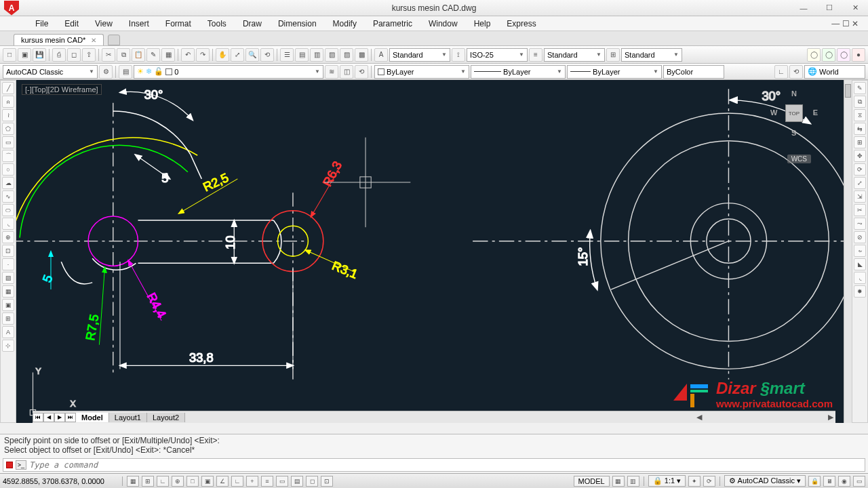  What do you see at coordinates (848, 251) in the screenshot?
I see `vertical-scrollbar` at bounding box center [848, 251].